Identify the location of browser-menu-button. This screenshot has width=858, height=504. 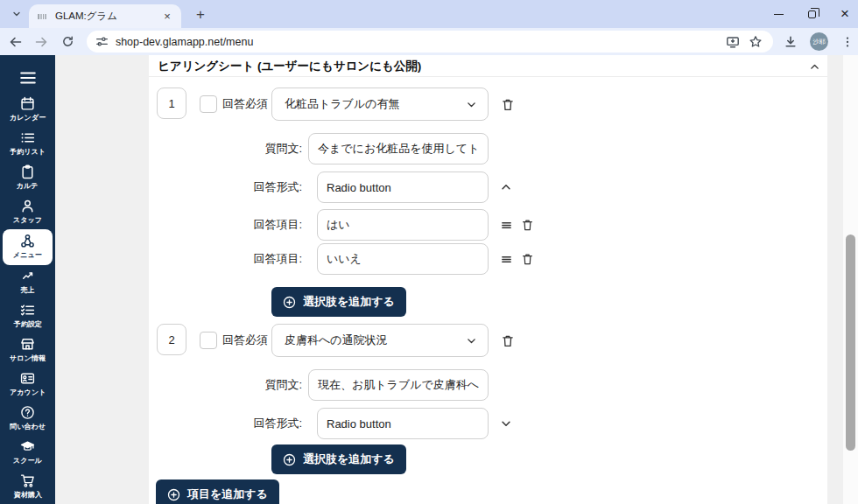
(847, 42).